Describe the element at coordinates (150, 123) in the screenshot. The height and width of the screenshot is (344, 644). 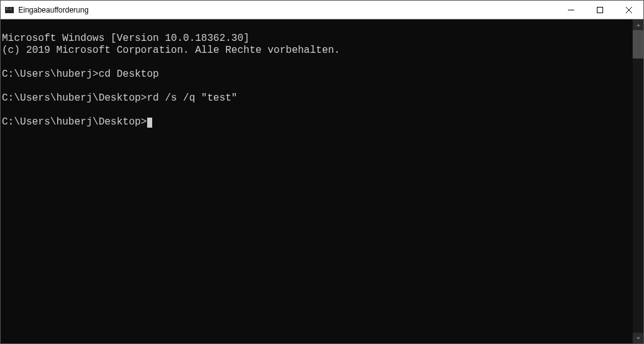
I see `terminal-cursor` at that location.